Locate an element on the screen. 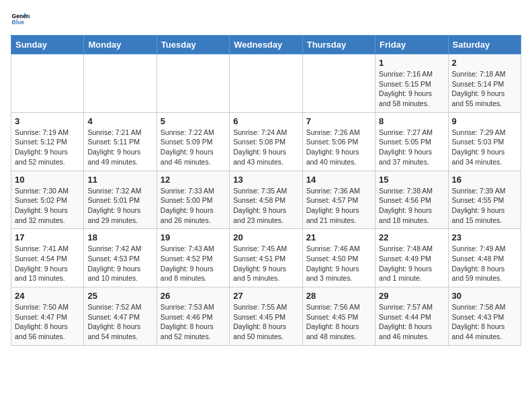  day-number: 8 is located at coordinates (411, 121).